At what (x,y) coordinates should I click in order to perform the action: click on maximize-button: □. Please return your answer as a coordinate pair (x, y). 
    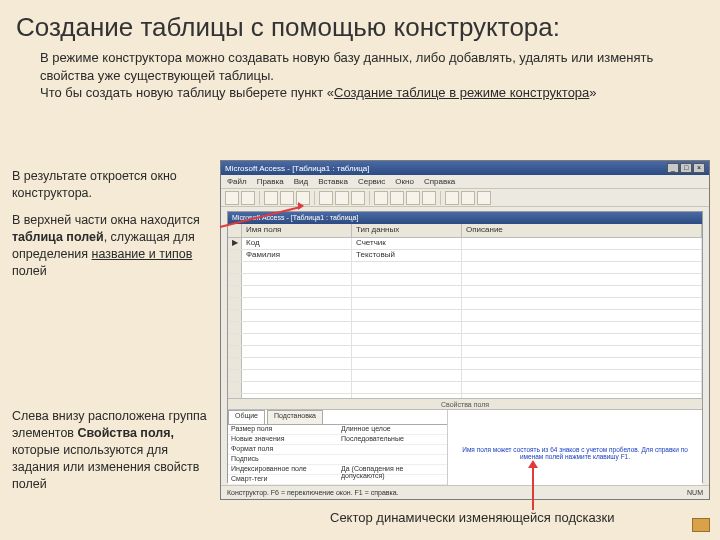
    Looking at the image, I should click on (686, 168).